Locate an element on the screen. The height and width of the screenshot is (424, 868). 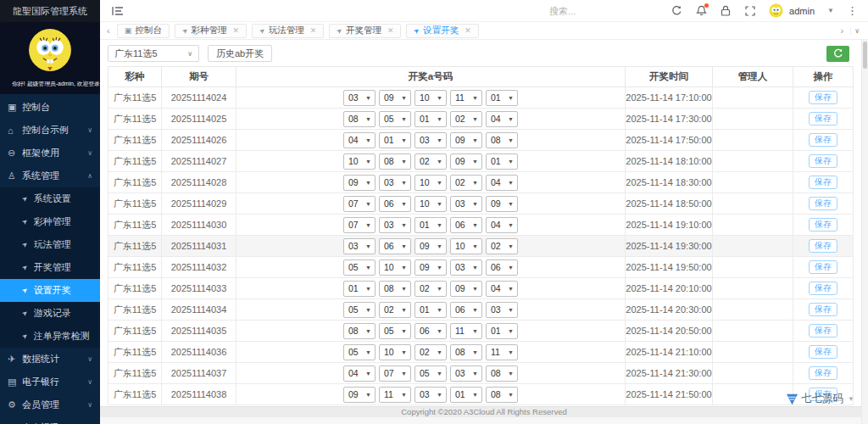
sidebar-item-stats: ✈数据统计∨ is located at coordinates (50, 360).